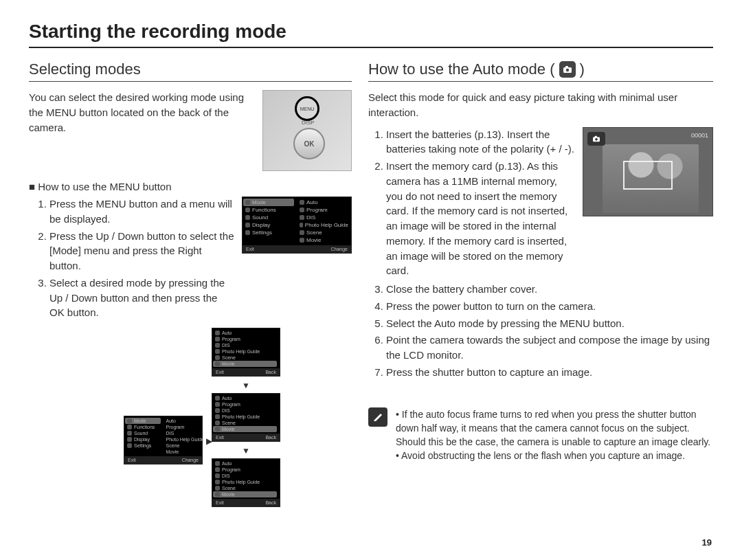 The width and height of the screenshot is (742, 560). What do you see at coordinates (308, 122) in the screenshot?
I see `disp-label: DISP` at bounding box center [308, 122].